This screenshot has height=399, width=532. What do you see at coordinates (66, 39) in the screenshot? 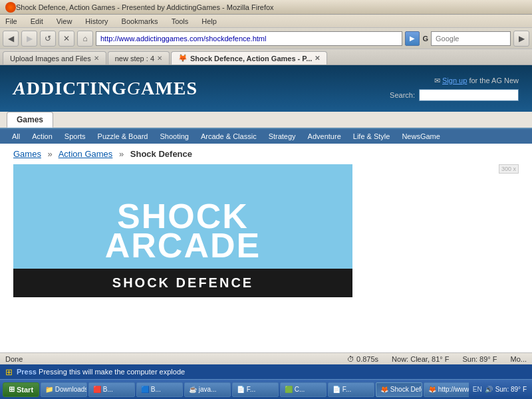
I see `stop-button: ✕` at bounding box center [66, 39].